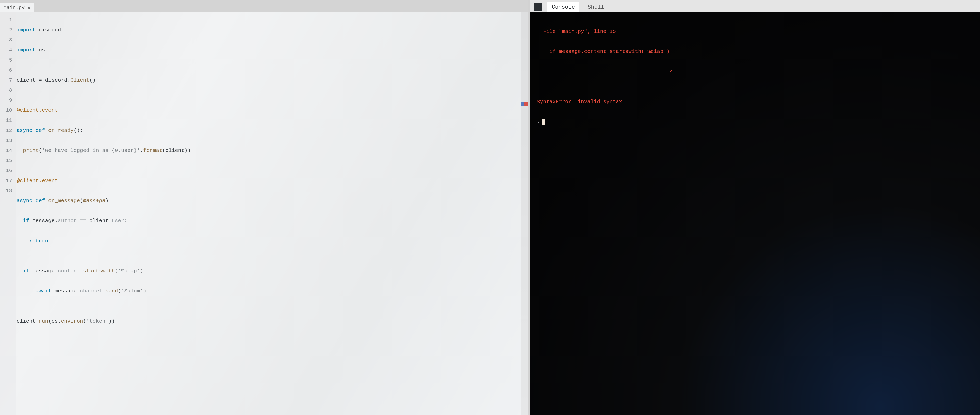  I want to click on editor-tab-main: main.py, so click(17, 8).